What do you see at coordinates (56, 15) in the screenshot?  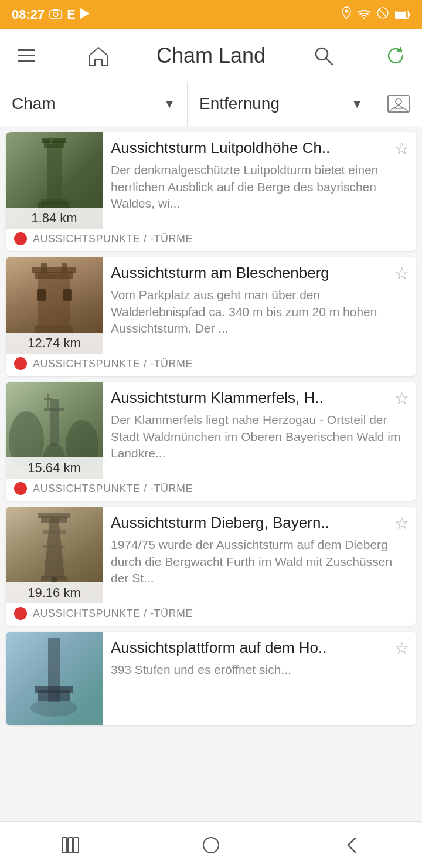 I see `photo-icon` at bounding box center [56, 15].